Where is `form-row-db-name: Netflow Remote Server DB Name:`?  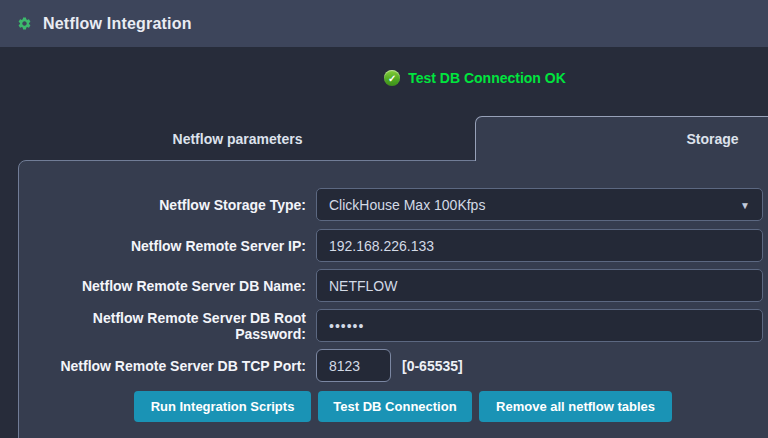
form-row-db-name: Netflow Remote Server DB Name: is located at coordinates (394, 286).